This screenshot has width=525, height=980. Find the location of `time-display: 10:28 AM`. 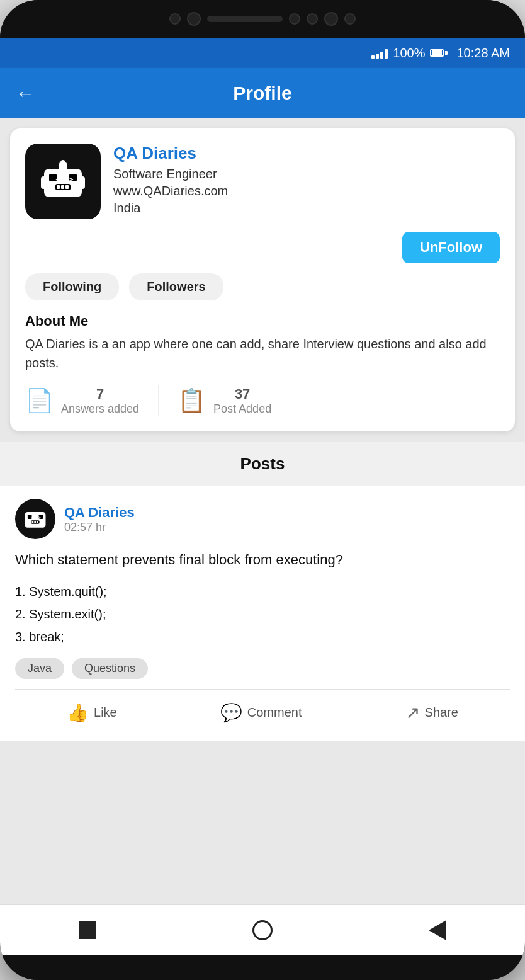

time-display: 10:28 AM is located at coordinates (483, 53).